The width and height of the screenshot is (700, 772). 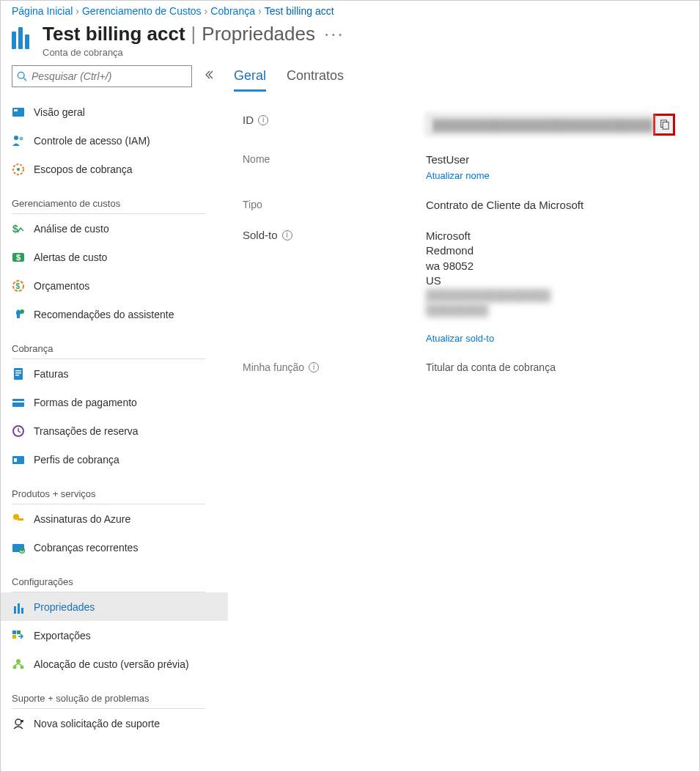 I want to click on invoice-icon, so click(x=18, y=374).